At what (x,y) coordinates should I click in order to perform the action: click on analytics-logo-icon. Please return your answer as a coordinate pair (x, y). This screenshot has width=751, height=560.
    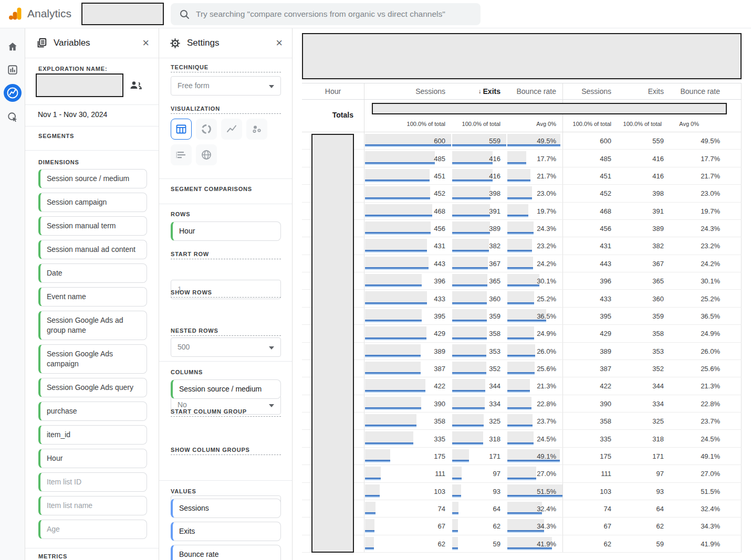
    Looking at the image, I should click on (15, 14).